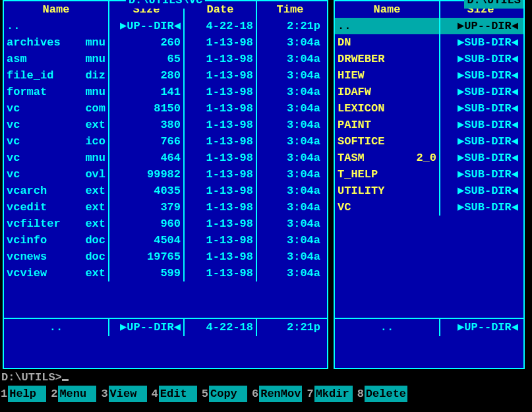 The image size is (532, 412). Describe the element at coordinates (429, 75) in the screenshot. I see `file-row: HIEW▶SUB-DIR◀` at that location.